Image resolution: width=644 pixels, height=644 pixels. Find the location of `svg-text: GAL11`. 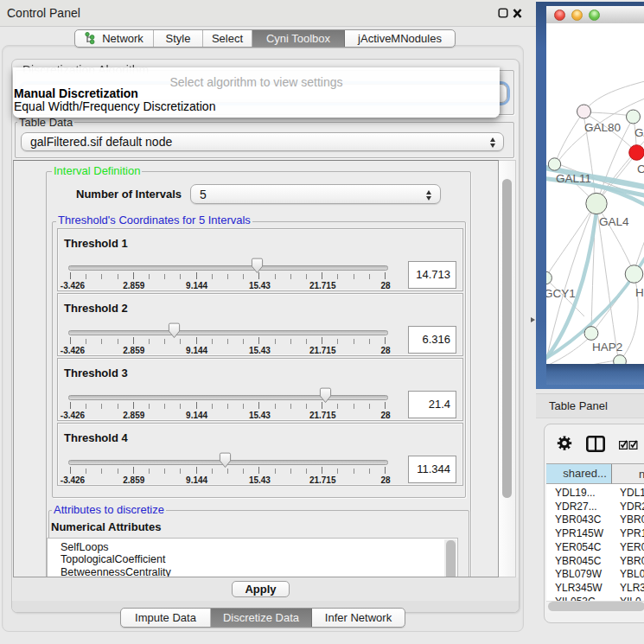

svg-text: GAL11 is located at coordinates (574, 178).